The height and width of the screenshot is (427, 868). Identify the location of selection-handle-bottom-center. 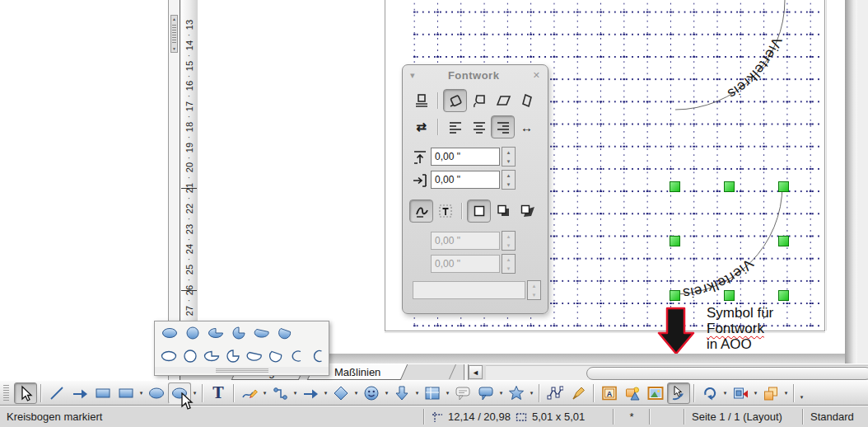
(730, 295).